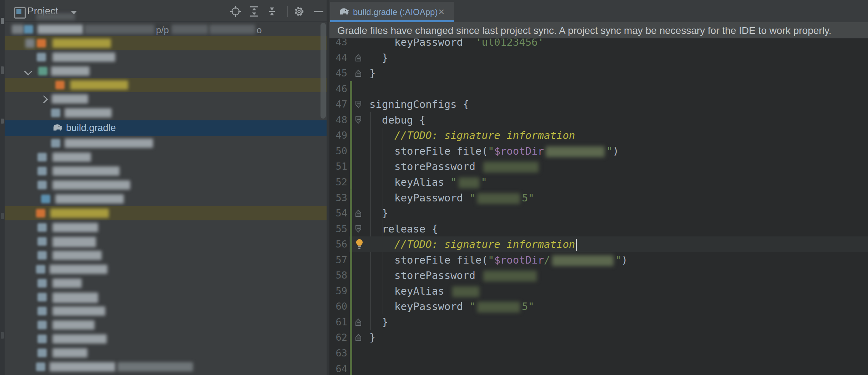  Describe the element at coordinates (599, 306) in the screenshot. I see `code-line: 60keyPassword "5"` at that location.